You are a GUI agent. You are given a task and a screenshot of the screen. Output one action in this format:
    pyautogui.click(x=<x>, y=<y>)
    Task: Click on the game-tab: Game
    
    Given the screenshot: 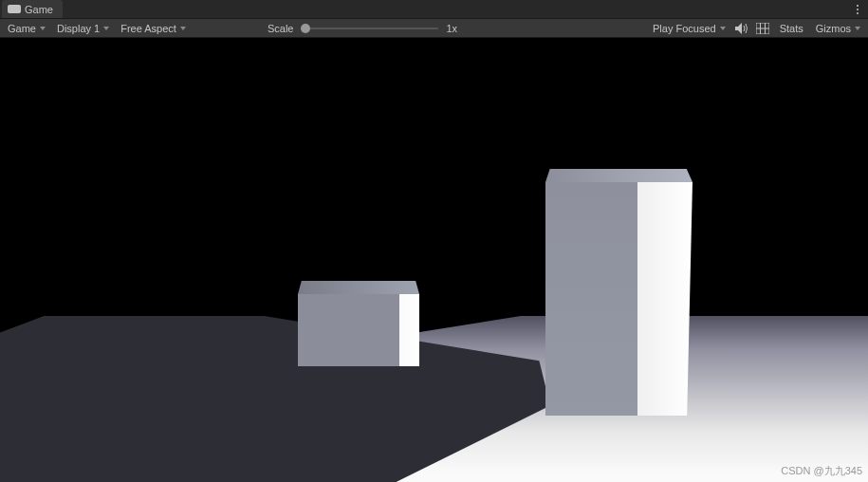 What is the action you would take?
    pyautogui.click(x=32, y=9)
    